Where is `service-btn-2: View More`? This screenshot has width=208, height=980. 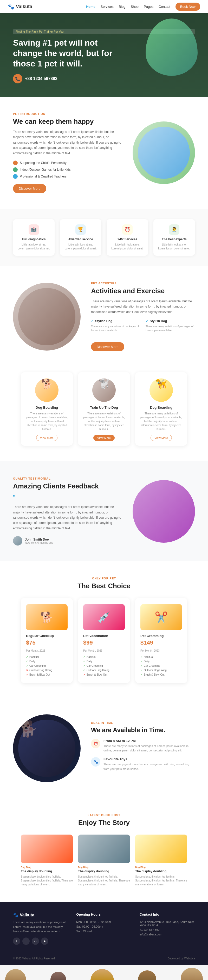 service-btn-2: View More is located at coordinates (161, 438).